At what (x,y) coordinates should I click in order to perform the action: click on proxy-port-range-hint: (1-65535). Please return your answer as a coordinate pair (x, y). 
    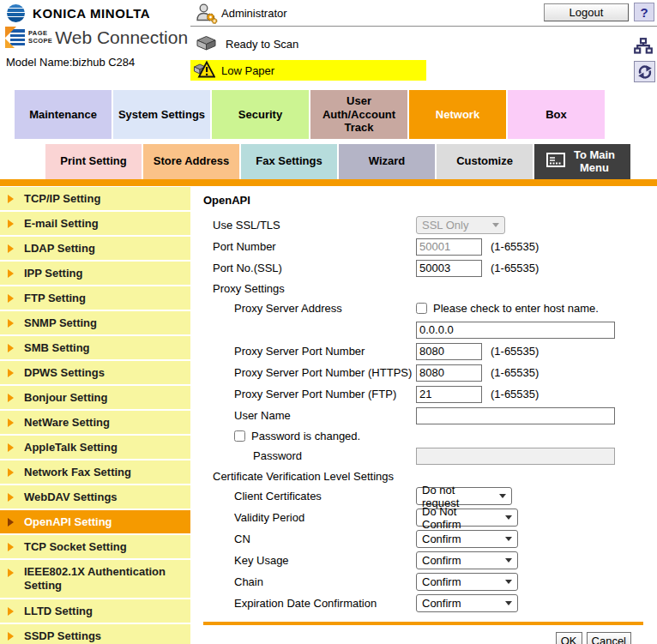
    Looking at the image, I should click on (515, 352).